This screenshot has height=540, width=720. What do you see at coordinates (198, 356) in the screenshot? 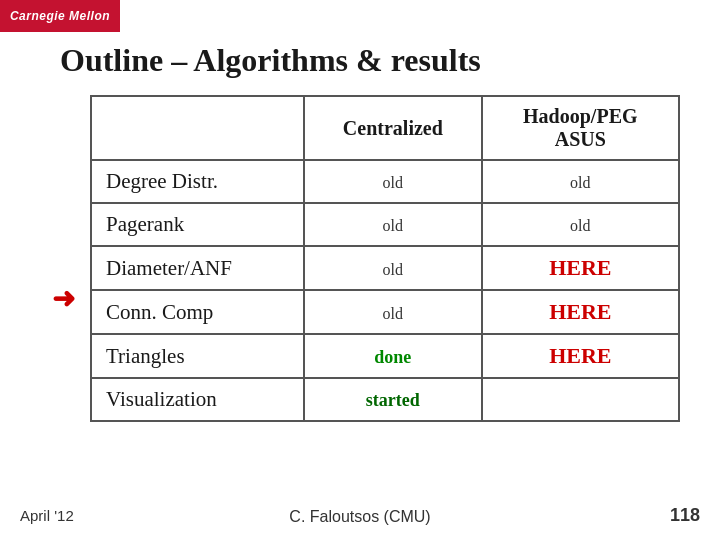
I see `row-label-triangles: Triangles` at bounding box center [198, 356].